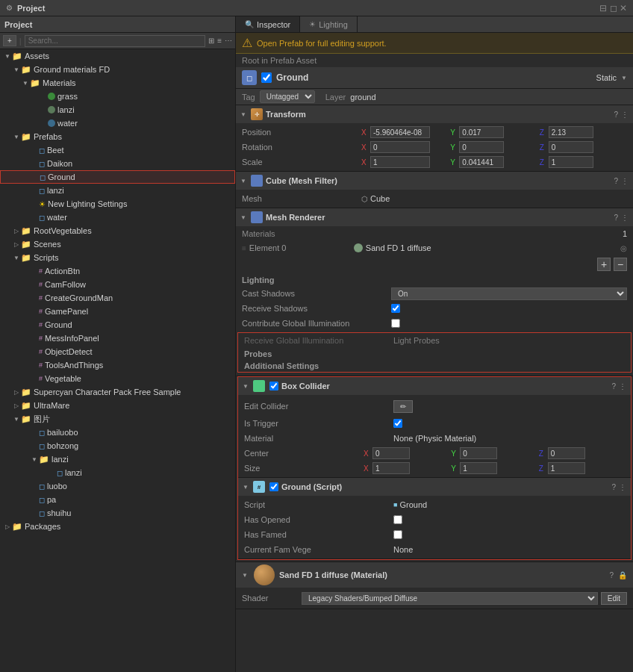 The height and width of the screenshot is (672, 633). I want to click on tree-item-objectdetect: # ObjectDetect, so click(118, 352).